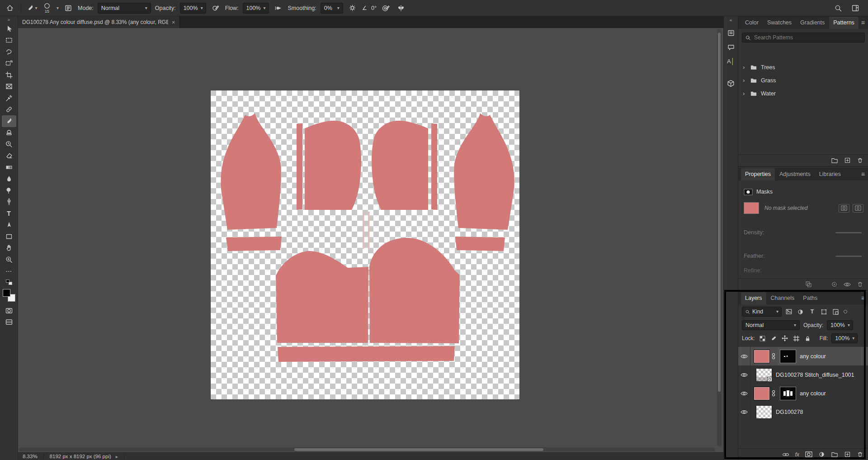 The width and height of the screenshot is (868, 460). Describe the element at coordinates (719, 212) in the screenshot. I see `vertical-scrollbar-thumb` at that location.